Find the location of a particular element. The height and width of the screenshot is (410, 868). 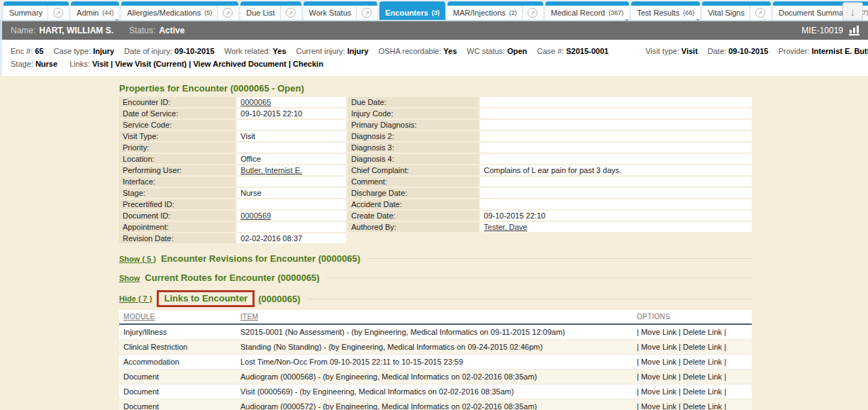

case-field-label: OSHA recordable: is located at coordinates (411, 51).